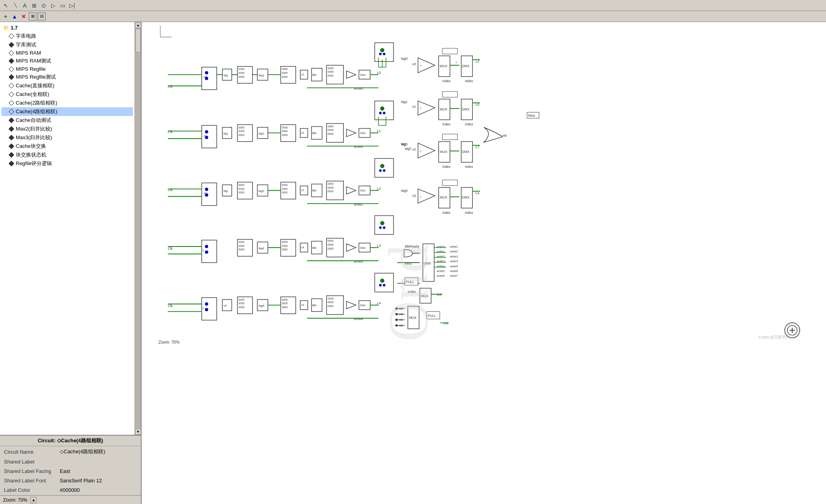 This screenshot has width=826, height=504. What do you see at coordinates (44, 6) in the screenshot?
I see `circle-tool: ⊙` at bounding box center [44, 6].